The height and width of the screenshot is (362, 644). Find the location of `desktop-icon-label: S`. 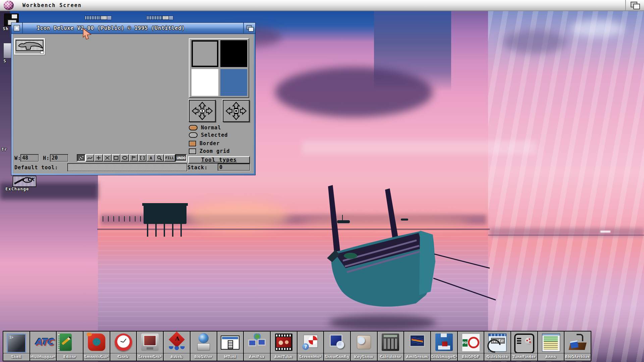

desktop-icon-label: S is located at coordinates (5, 61).